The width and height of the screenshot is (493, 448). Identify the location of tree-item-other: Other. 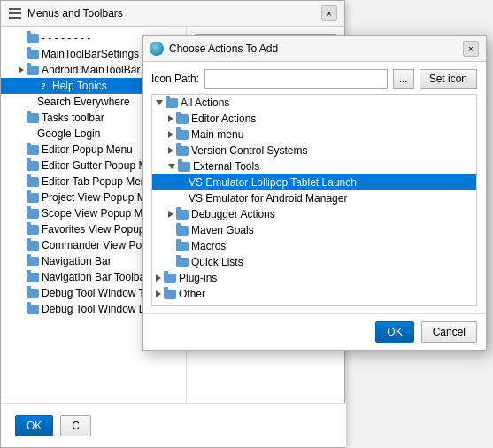
(314, 294).